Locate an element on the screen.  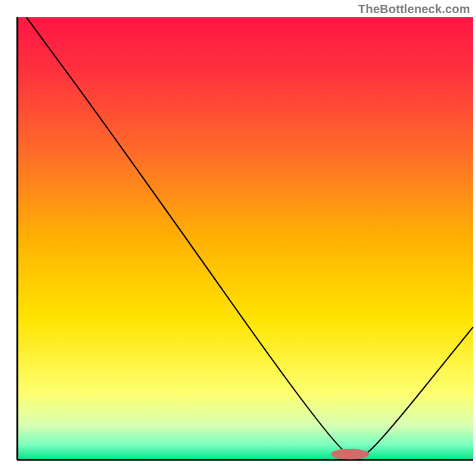
optimal-point-marker is located at coordinates (350, 454).